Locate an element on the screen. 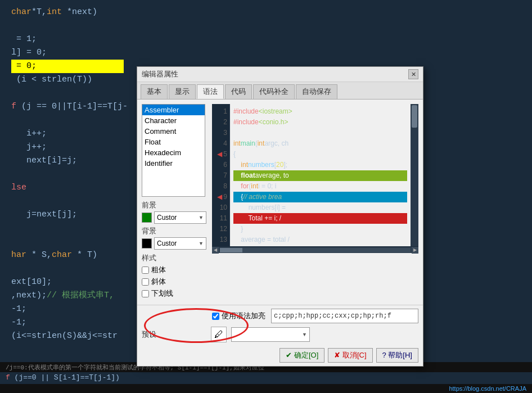  preview-line-13: average = total / is located at coordinates (321, 240).